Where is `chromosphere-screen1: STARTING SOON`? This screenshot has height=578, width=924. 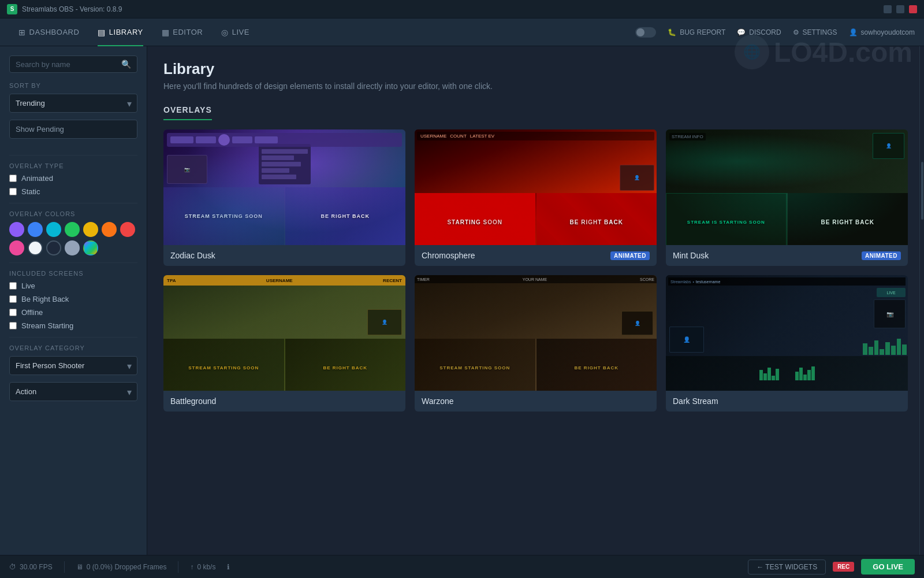
chromosphere-screen1: STARTING SOON is located at coordinates (475, 219).